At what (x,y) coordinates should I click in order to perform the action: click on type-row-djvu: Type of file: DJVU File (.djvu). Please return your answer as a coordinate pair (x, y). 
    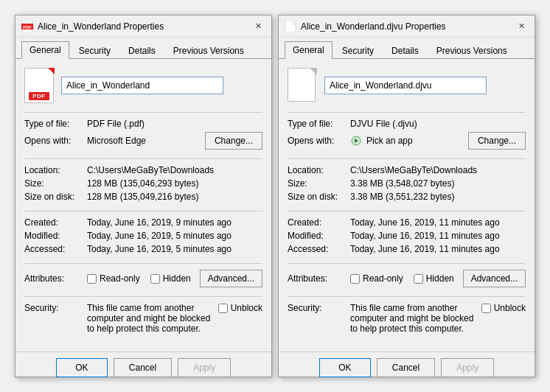
    Looking at the image, I should click on (407, 124).